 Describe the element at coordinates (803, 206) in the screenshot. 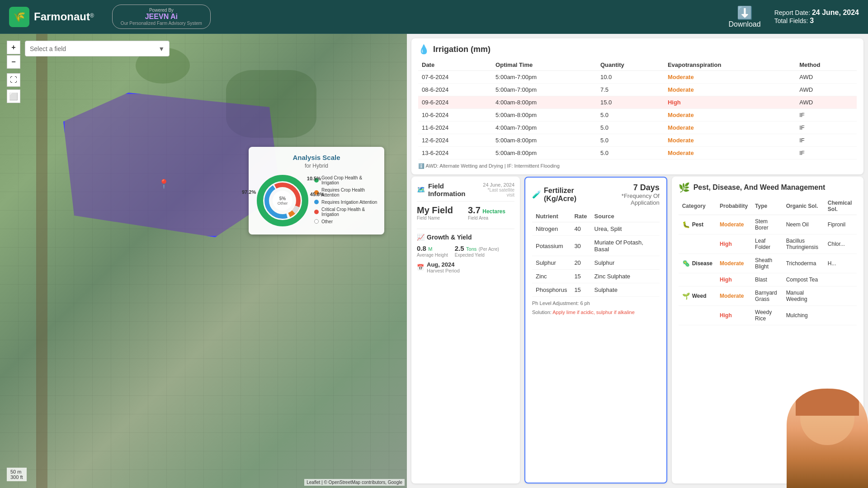

I see `col-organic-sol: Organic Sol.` at that location.